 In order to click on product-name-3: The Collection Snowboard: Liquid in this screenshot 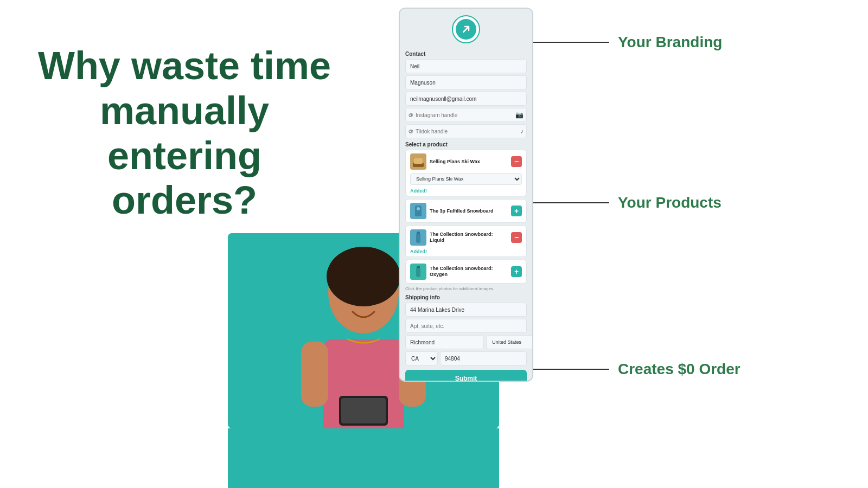, I will do `click(469, 237)`.